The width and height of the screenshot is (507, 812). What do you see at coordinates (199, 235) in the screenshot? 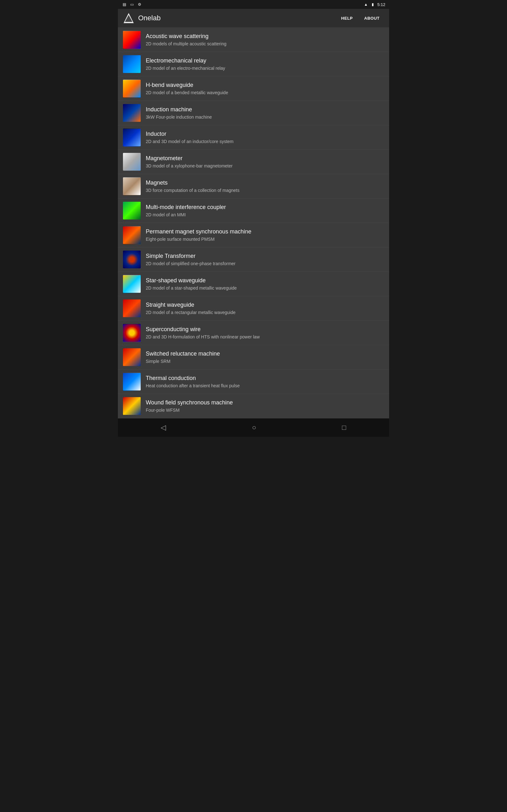
I see `list-item-text: Permanent magnet synchronous machine Eig…` at bounding box center [199, 235].